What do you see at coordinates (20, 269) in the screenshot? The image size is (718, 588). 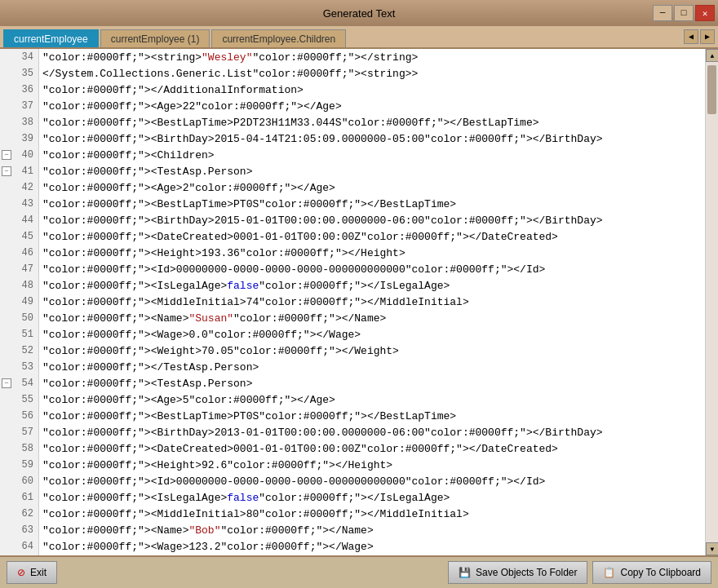 I see `line-number-47: 47` at bounding box center [20, 269].